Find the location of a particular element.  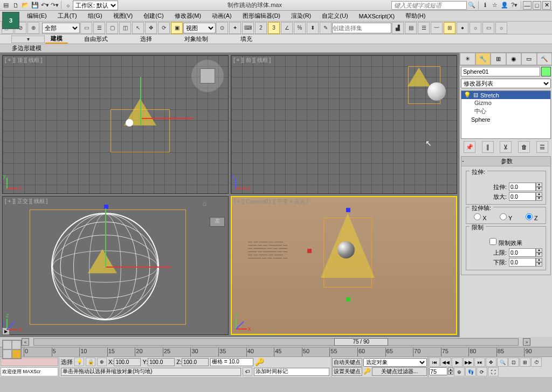

pctsnap-icon: % is located at coordinates (300, 28).